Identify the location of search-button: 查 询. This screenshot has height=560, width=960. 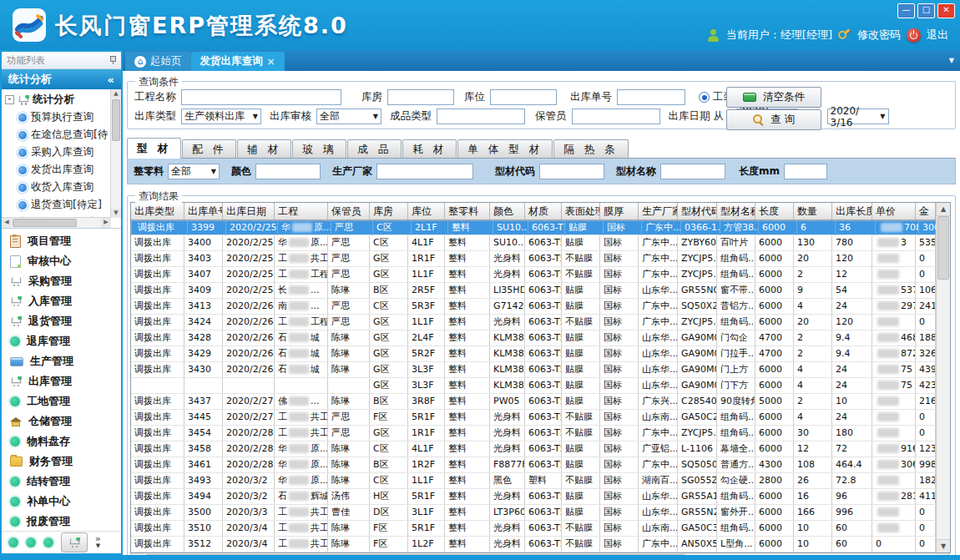
(774, 120).